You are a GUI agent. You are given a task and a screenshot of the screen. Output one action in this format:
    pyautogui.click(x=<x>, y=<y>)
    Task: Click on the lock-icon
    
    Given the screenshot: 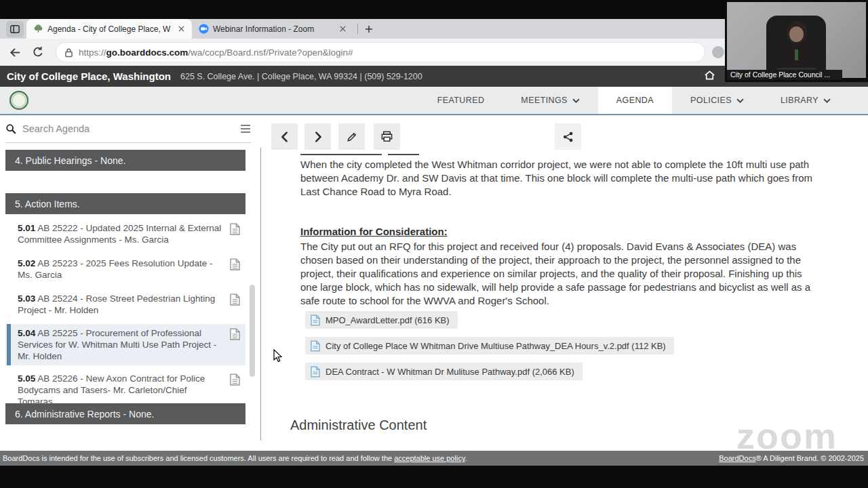 What is the action you would take?
    pyautogui.click(x=69, y=53)
    